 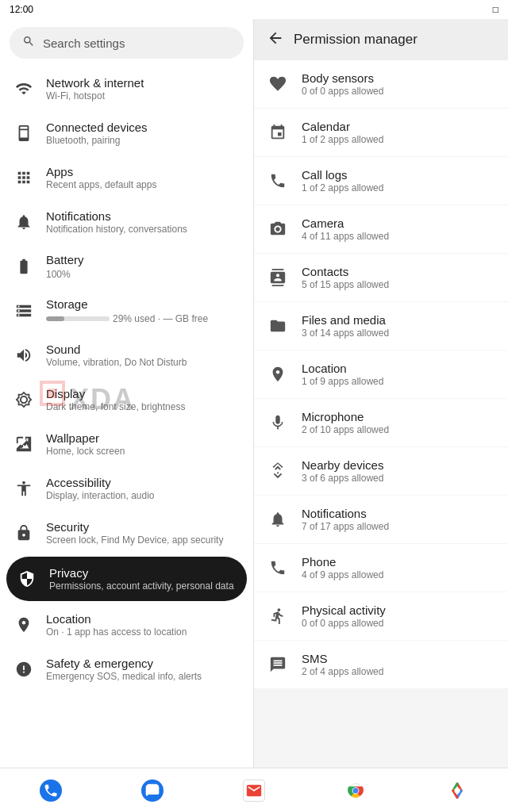 What do you see at coordinates (495, 10) in the screenshot?
I see `battery-icon: □` at bounding box center [495, 10].